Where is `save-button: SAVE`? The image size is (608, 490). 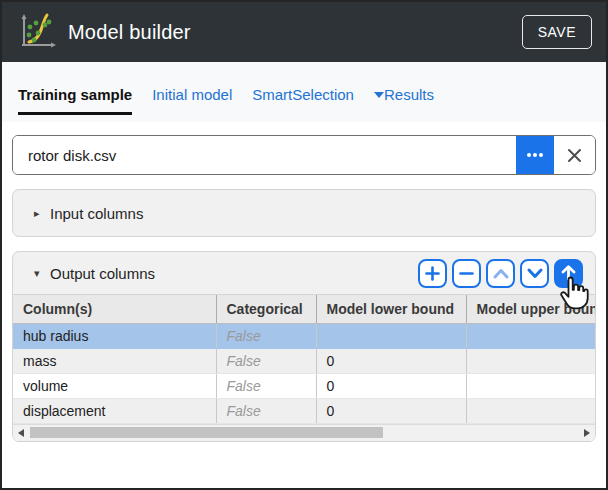 save-button: SAVE is located at coordinates (557, 32).